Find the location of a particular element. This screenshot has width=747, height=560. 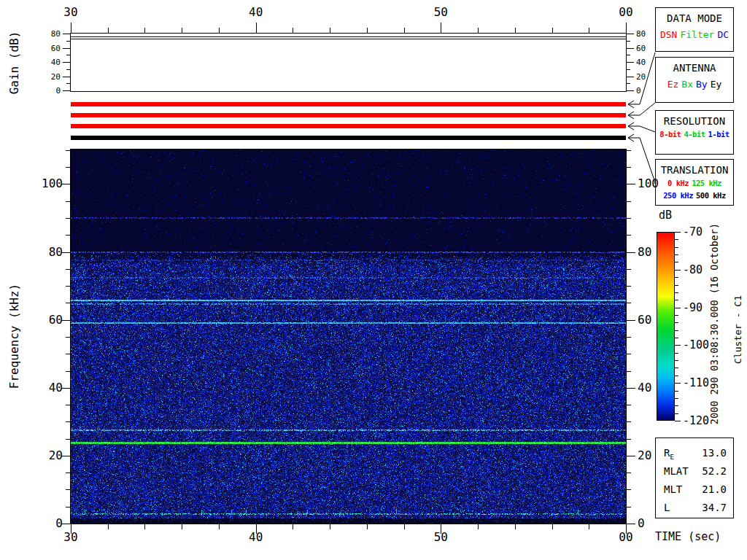

axis-tick-label: -110 is located at coordinates (698, 384).